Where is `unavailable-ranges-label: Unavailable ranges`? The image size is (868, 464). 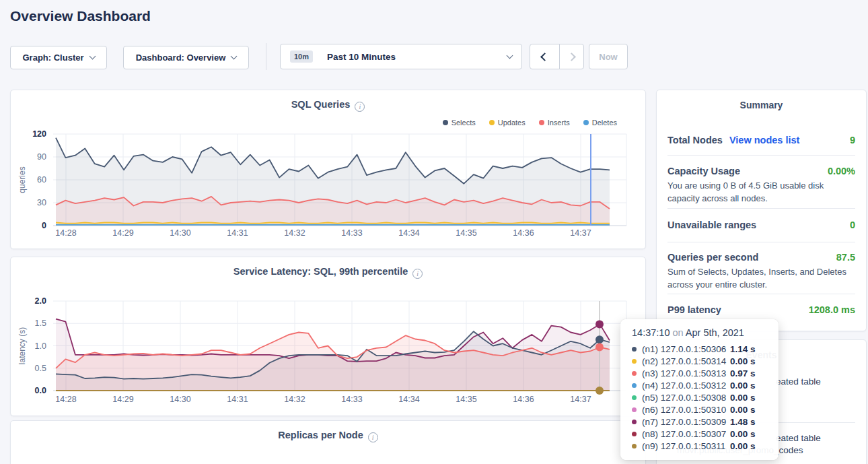 unavailable-ranges-label: Unavailable ranges is located at coordinates (712, 225).